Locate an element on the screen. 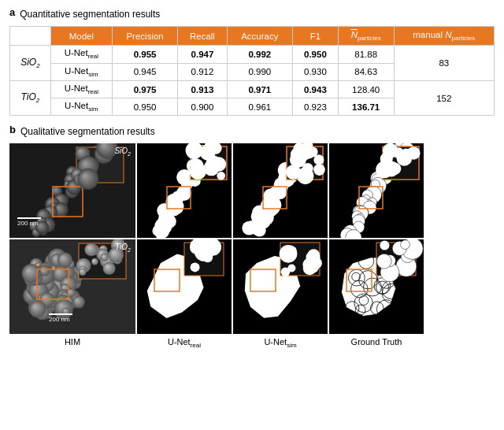 This screenshot has height=430, width=504. col-label-unet-real: U-Netreal is located at coordinates (184, 343).